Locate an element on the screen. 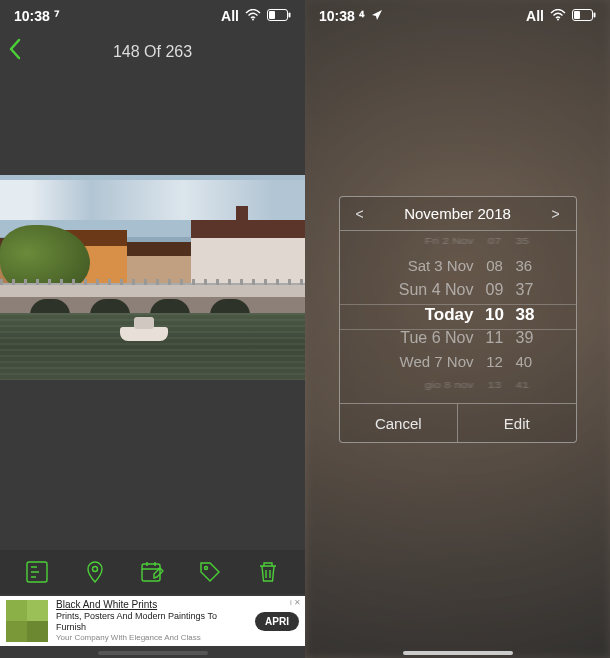 The width and height of the screenshot is (610, 658). status-time: 10:38 ⁷ is located at coordinates (37, 16).